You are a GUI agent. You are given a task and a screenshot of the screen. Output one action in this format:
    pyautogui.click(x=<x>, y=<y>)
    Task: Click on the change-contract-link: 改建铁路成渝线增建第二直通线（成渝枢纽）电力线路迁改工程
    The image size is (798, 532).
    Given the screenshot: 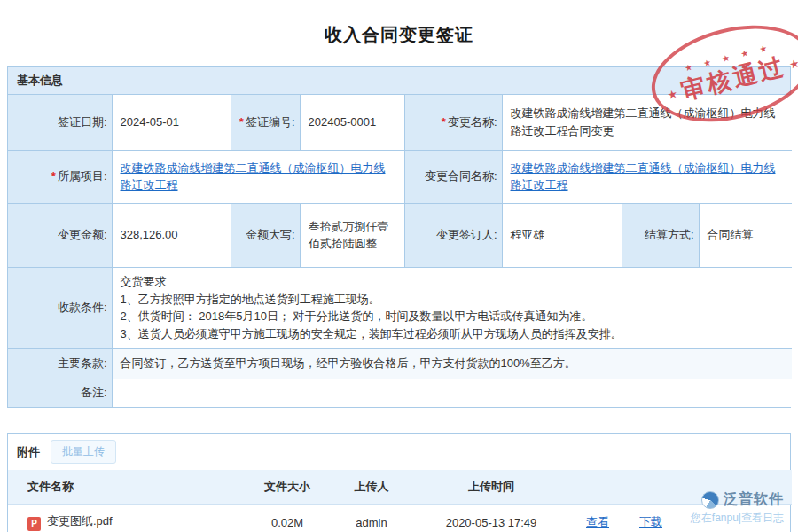 What is the action you would take?
    pyautogui.click(x=644, y=177)
    